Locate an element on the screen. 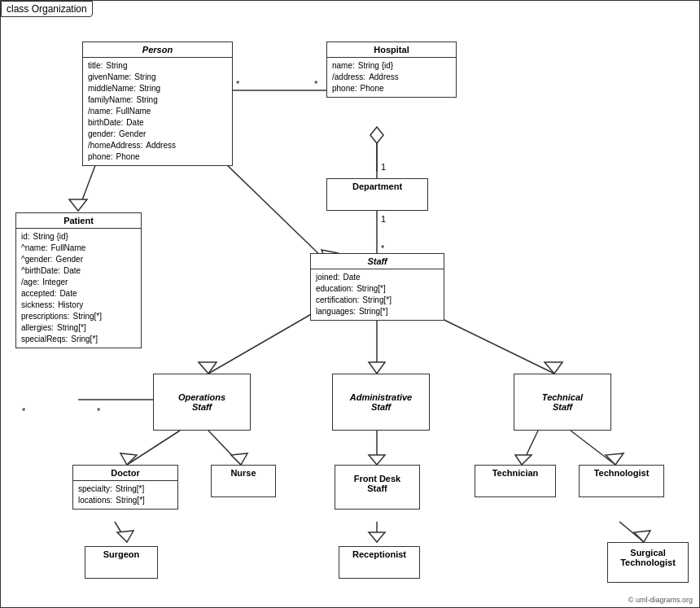 This screenshot has width=700, height=608. doctor-class: Doctor specialty:String[*] locations:Str… is located at coordinates (125, 487).